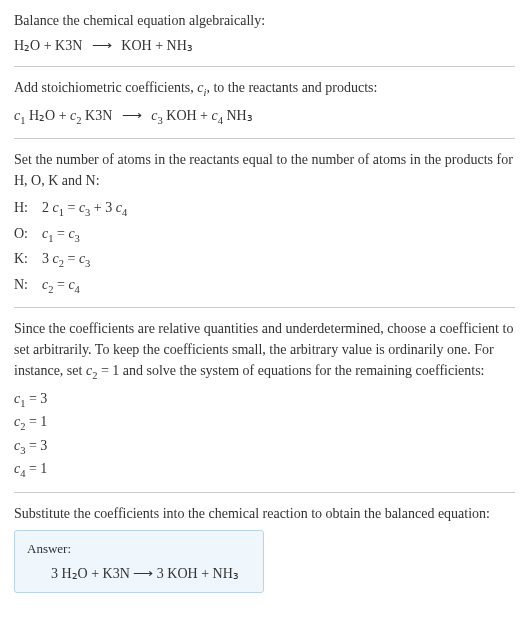 This screenshot has height=627, width=529. I want to click on element-label: N:, so click(28, 286).